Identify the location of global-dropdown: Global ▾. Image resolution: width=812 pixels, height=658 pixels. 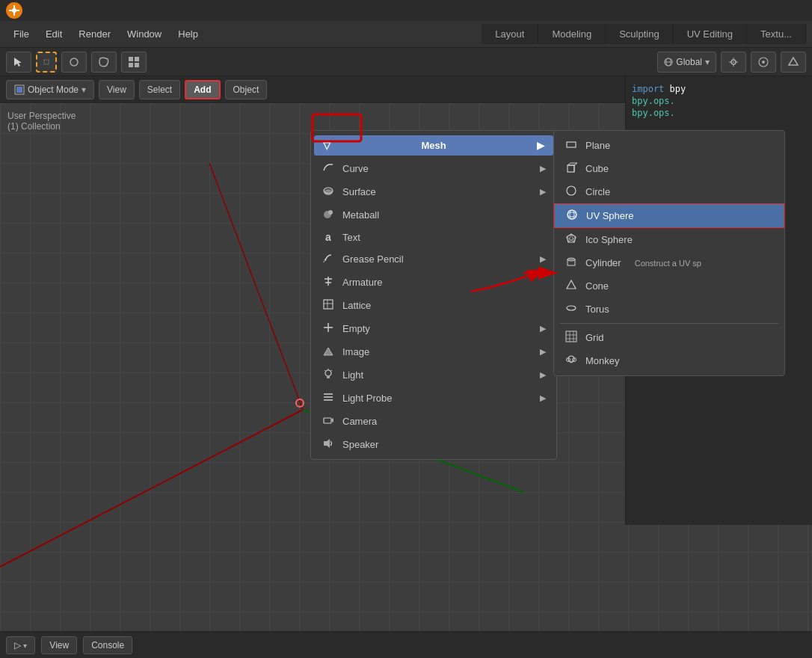
(686, 62).